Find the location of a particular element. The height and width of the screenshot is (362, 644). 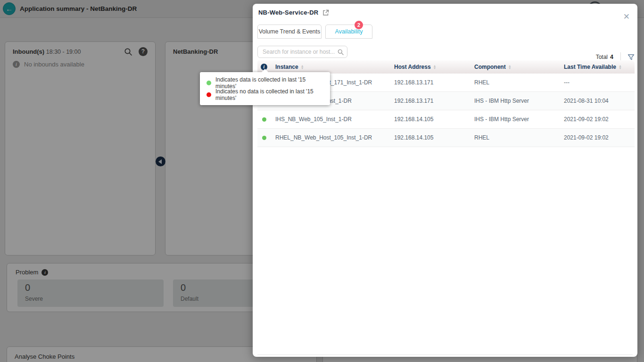

tab-volume-trend-events: Volume Trend & Events is located at coordinates (289, 32).